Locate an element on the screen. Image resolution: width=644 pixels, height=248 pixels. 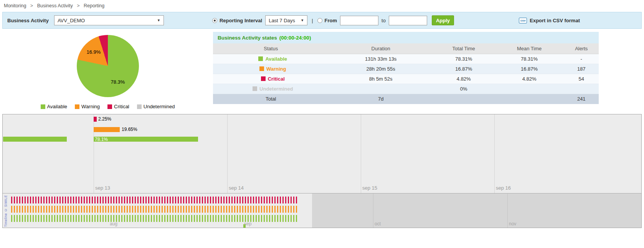
timeline-month-label: sep is located at coordinates (248, 224).